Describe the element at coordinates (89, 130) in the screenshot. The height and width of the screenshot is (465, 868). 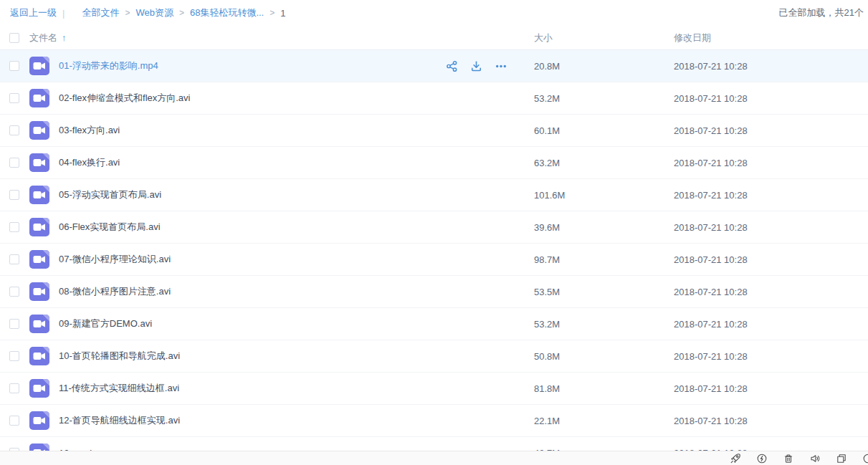
I see `file-name-link: 03-flex方向.avi` at that location.